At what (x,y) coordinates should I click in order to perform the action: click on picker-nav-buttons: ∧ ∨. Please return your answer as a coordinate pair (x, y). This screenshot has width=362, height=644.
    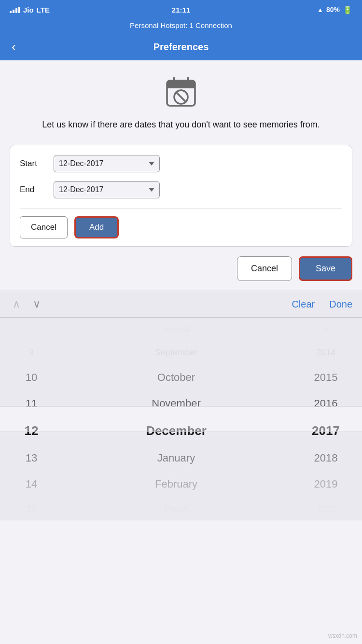
    Looking at the image, I should click on (27, 304).